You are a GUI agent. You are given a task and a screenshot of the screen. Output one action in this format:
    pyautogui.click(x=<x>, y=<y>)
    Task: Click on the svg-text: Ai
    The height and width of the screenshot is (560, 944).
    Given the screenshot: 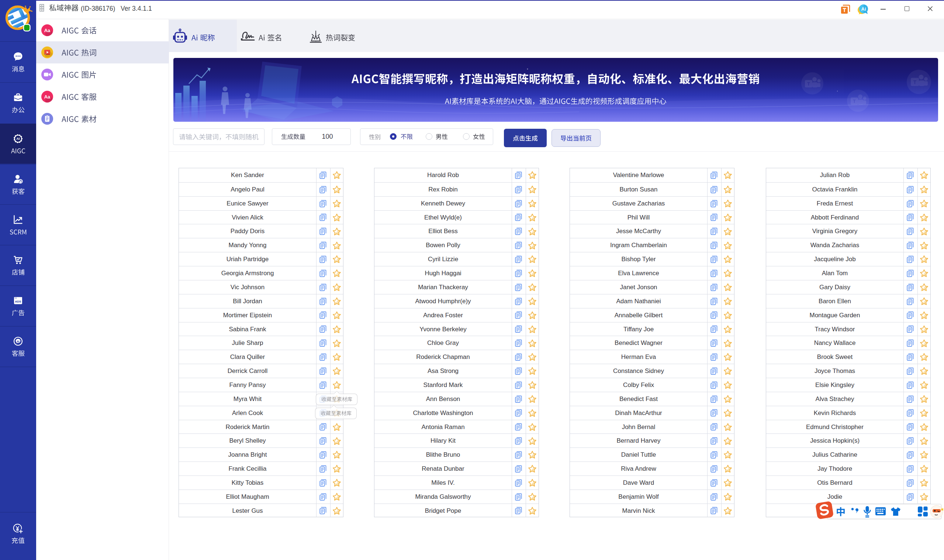 What is the action you would take?
    pyautogui.click(x=864, y=9)
    